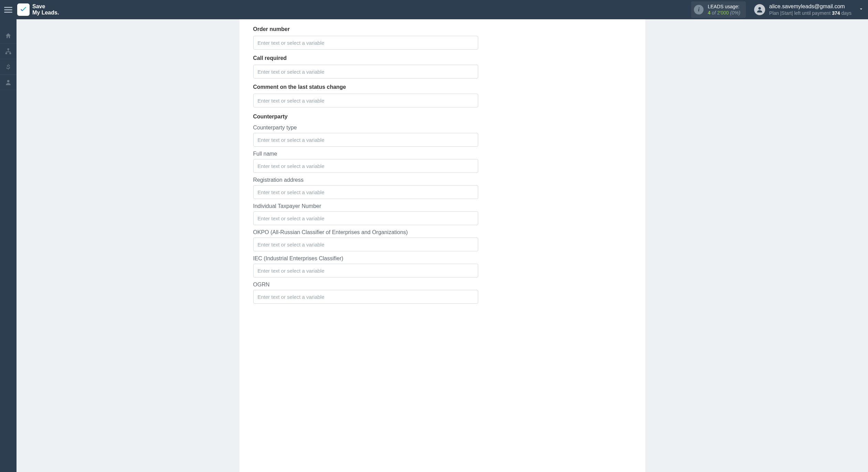 This screenshot has height=472, width=868. What do you see at coordinates (366, 72) in the screenshot?
I see `call-required-input` at bounding box center [366, 72].